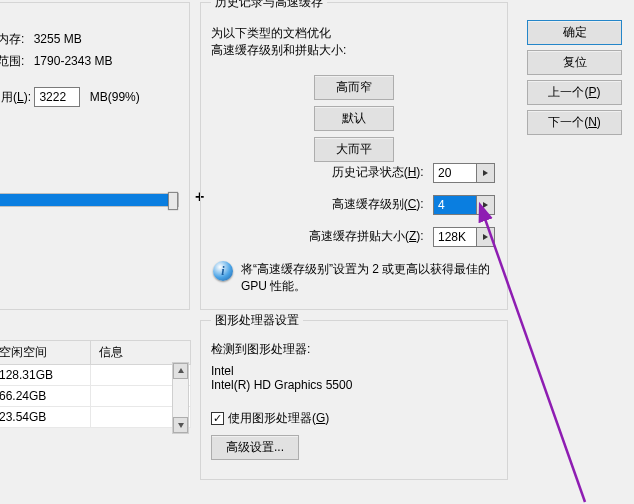 Image resolution: width=634 pixels, height=504 pixels. What do you see at coordinates (278, 418) in the screenshot?
I see `use-gpu-label: 使用图形处理器(G)` at bounding box center [278, 418].